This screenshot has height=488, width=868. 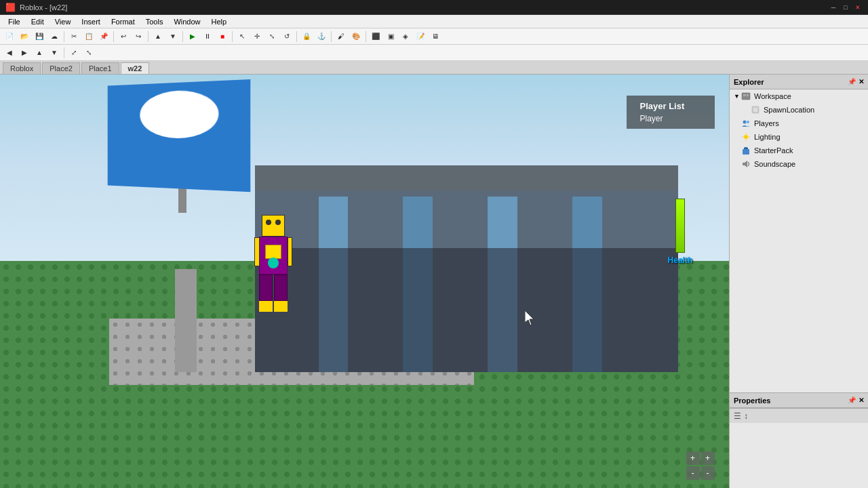 What do you see at coordinates (24, 53) in the screenshot?
I see `tb2-forward: ▶` at bounding box center [24, 53].